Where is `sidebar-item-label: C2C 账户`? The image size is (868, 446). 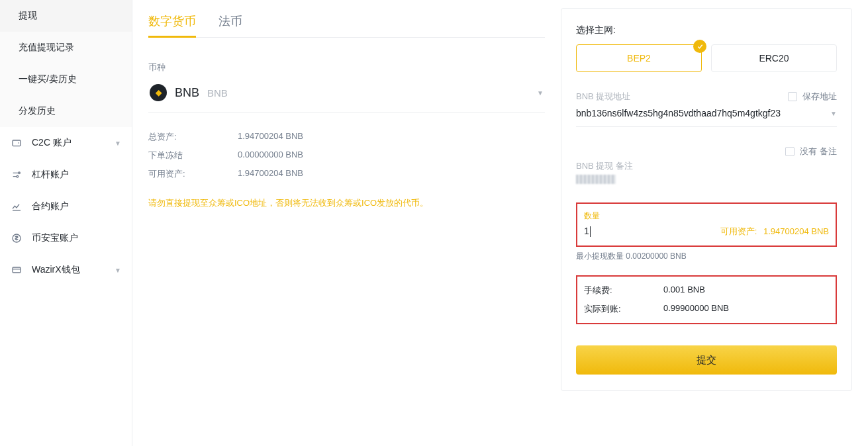
sidebar-item-label: C2C 账户 is located at coordinates (52, 143).